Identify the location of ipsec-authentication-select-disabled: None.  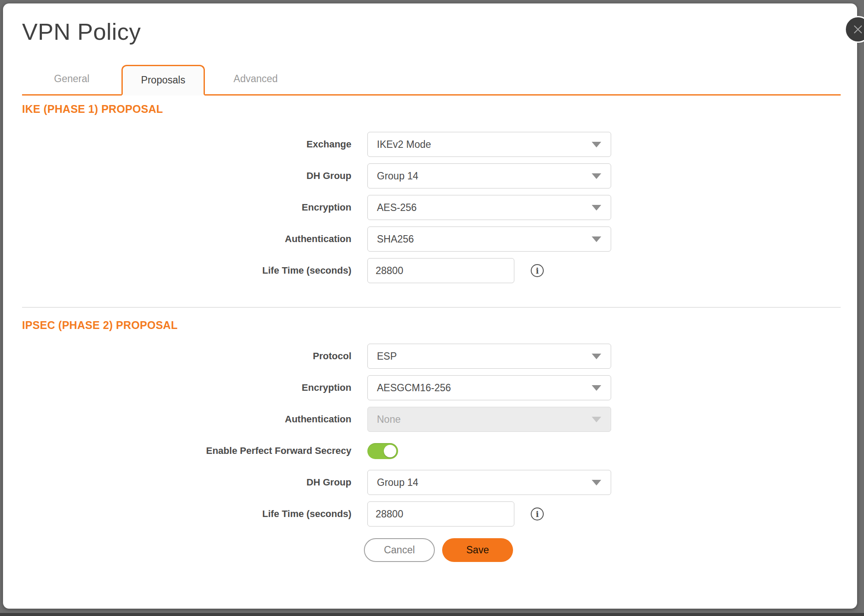
(489, 419).